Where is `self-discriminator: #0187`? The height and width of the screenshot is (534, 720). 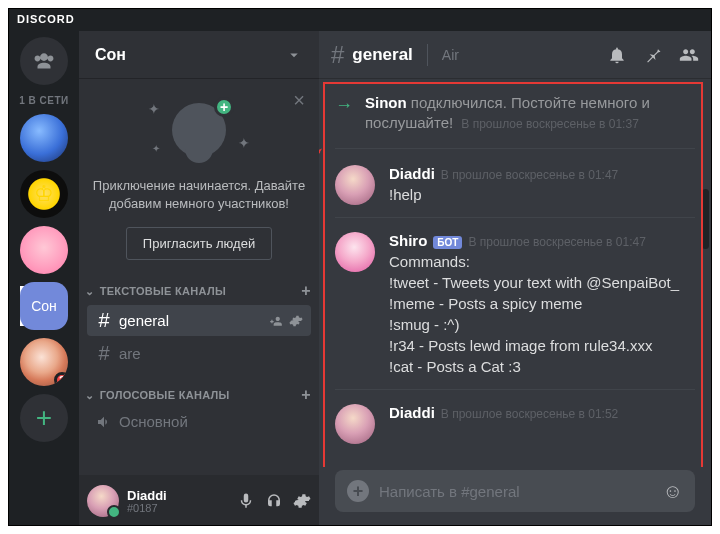 self-discriminator: #0187 is located at coordinates (147, 508).